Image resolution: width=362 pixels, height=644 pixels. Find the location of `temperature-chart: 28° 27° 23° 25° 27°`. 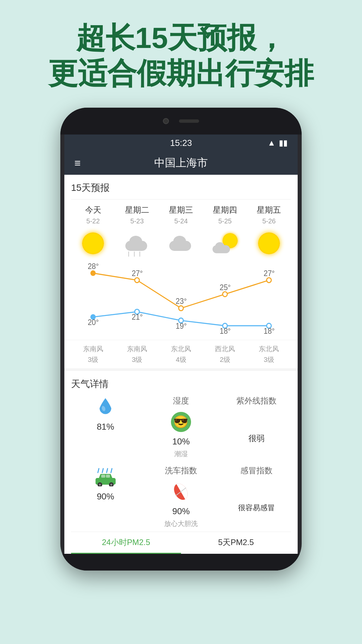

temperature-chart: 28° 27° 23° 25° 27° is located at coordinates (181, 301).